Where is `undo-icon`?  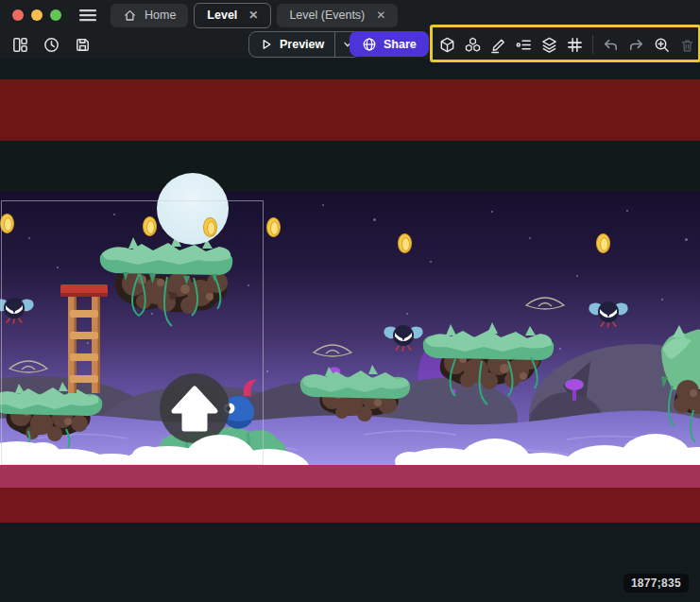 undo-icon is located at coordinates (610, 45).